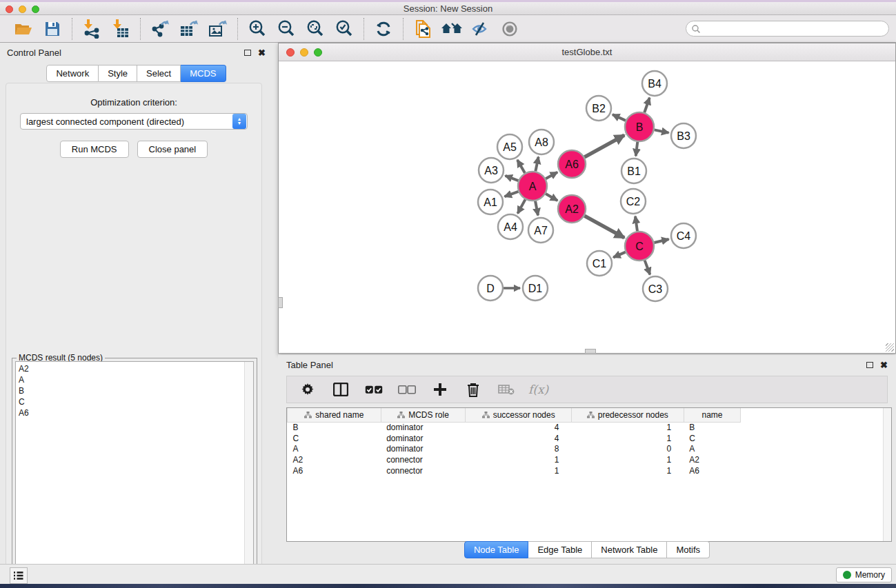  I want to click on zoom-in-icon, so click(257, 29).